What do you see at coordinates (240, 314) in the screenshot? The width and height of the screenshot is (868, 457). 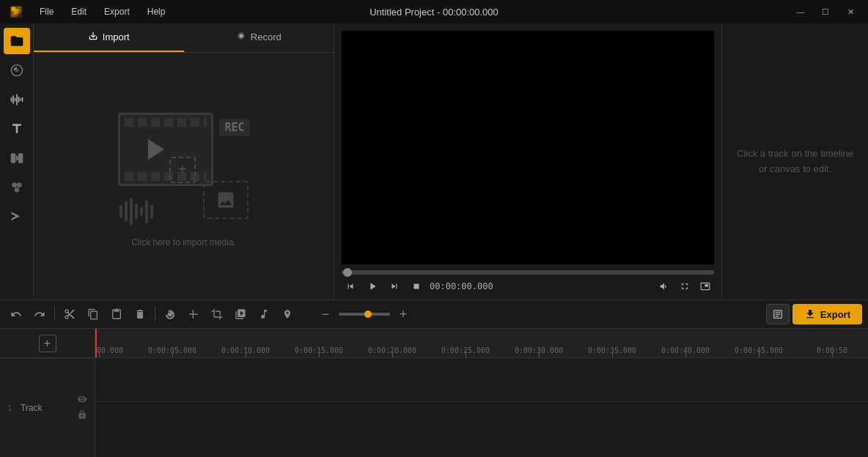 I see `speed-button` at bounding box center [240, 314].